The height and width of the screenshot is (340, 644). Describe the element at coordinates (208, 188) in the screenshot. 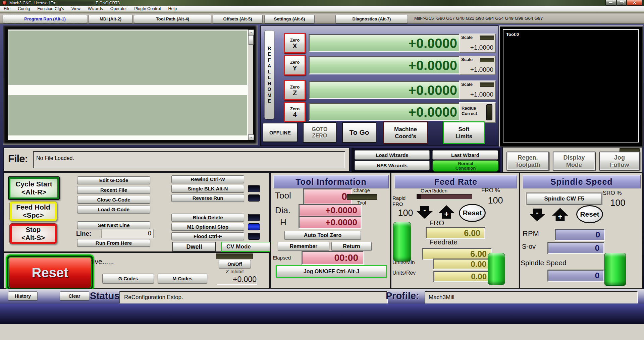

I see `single-blk-button: Single BLK Alt-N` at that location.